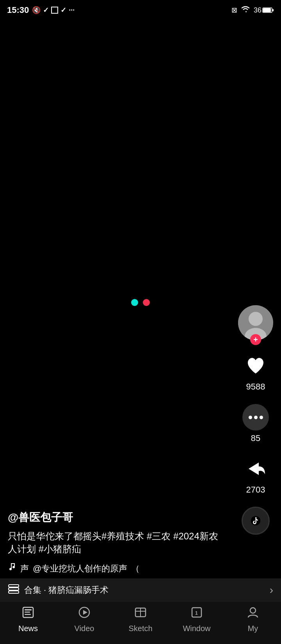 This screenshot has width=281, height=644. I want to click on nav-label-video: Video, so click(84, 628).